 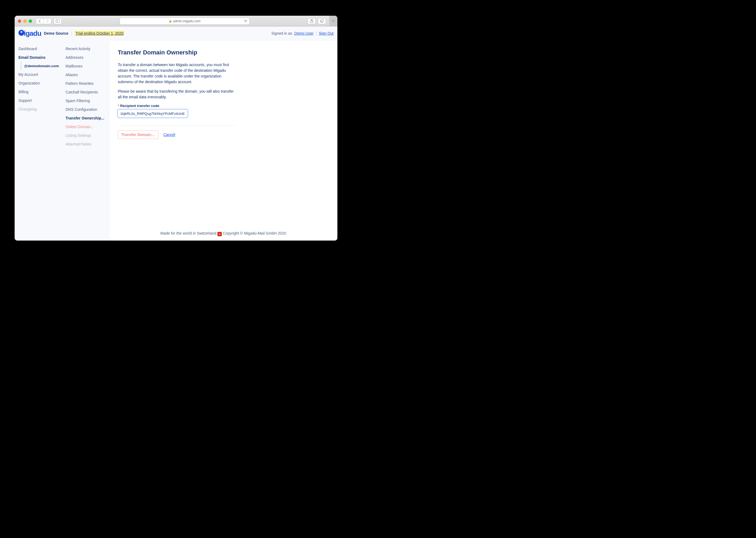 What do you see at coordinates (87, 101) in the screenshot?
I see `nav-spam-filtering: Spam Filtering` at bounding box center [87, 101].